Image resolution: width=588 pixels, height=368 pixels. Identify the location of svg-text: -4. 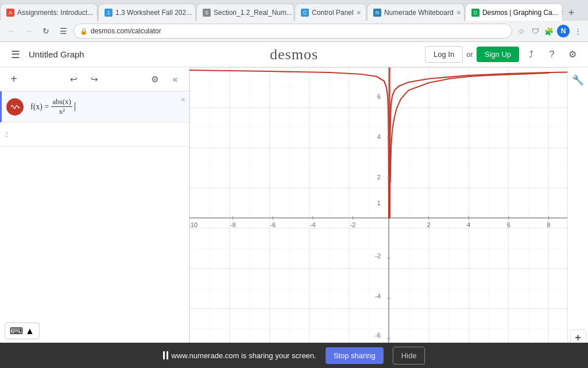
(378, 296).